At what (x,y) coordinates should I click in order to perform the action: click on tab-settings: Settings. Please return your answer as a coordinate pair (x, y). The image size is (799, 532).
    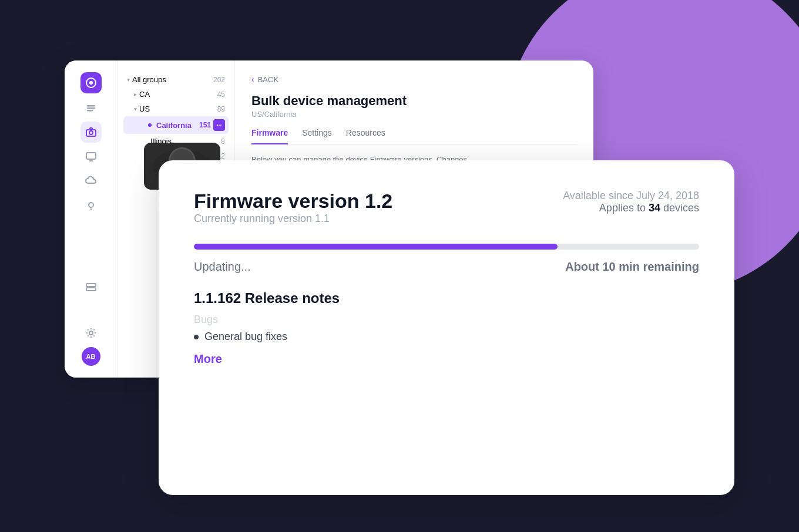
    Looking at the image, I should click on (317, 136).